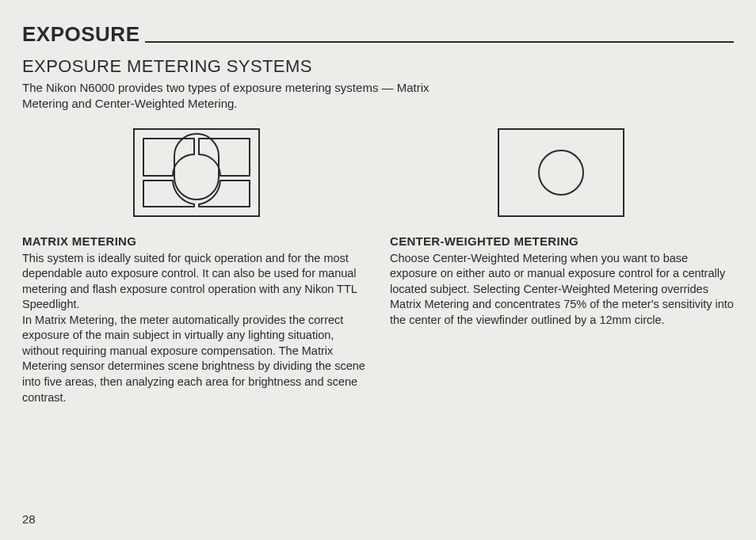 This screenshot has width=756, height=540. What do you see at coordinates (194, 320) in the screenshot?
I see `matrix-column: MATRIX METERING This system is ideally s…` at bounding box center [194, 320].